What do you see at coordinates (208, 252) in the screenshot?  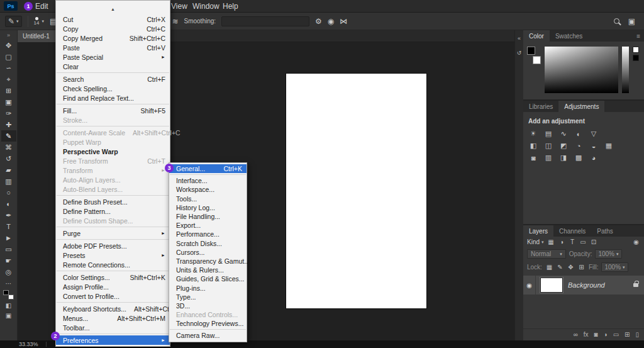 I see `preferences-item-cursors: Cursors...` at bounding box center [208, 252].